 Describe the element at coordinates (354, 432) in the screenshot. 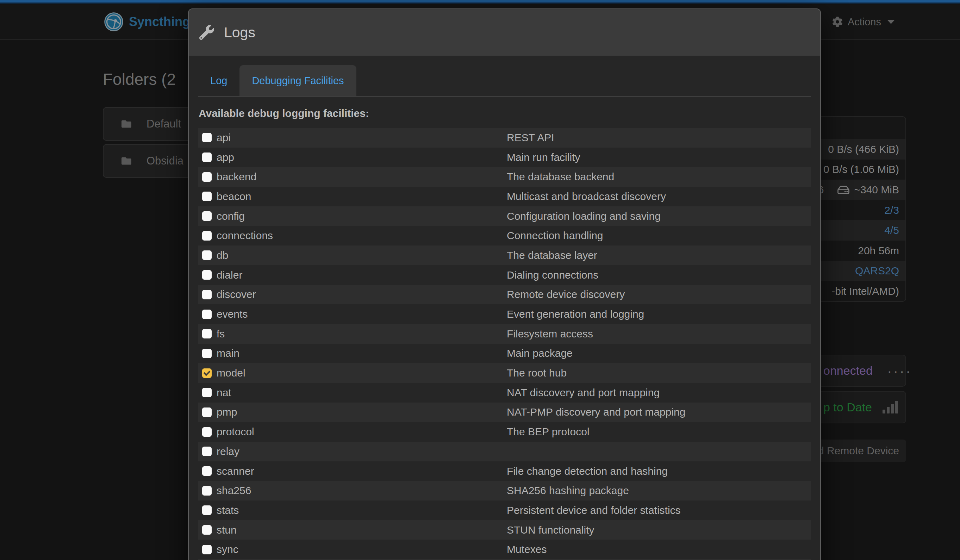

I see `facility-cell: protocol` at that location.